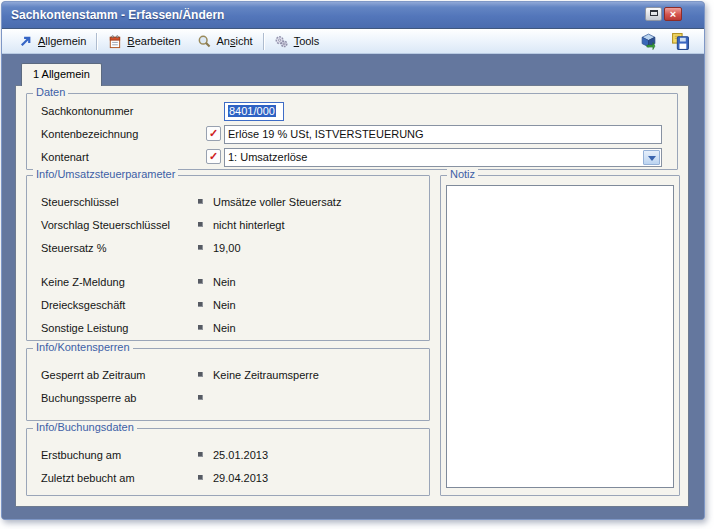 This screenshot has width=714, height=529. Describe the element at coordinates (309, 41) in the screenshot. I see `menu-label-part: ools` at that location.